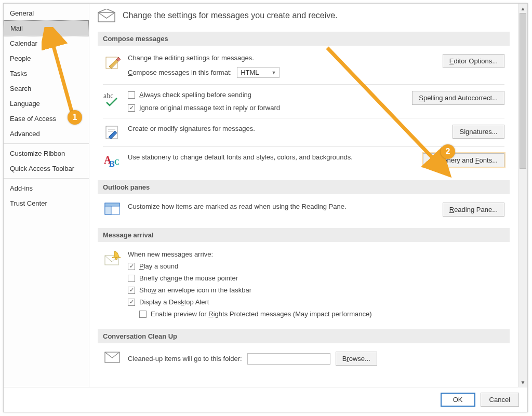 The height and width of the screenshot is (416, 532). Describe the element at coordinates (267, 108) in the screenshot. I see `ignore-original-checkbox: Ignore original message text in reply or…` at that location.